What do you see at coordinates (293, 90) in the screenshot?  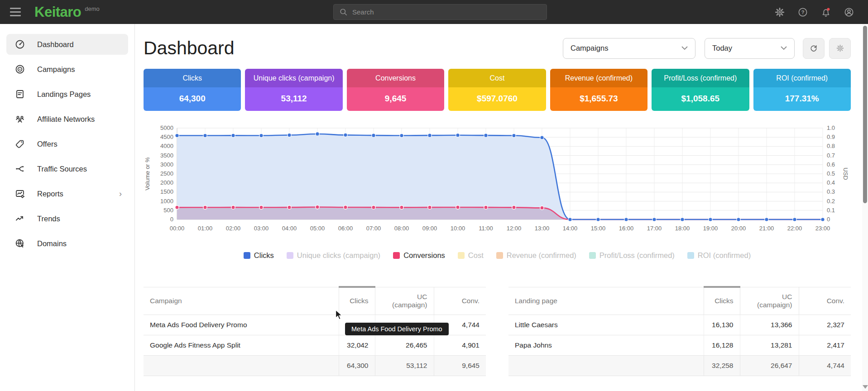 I see `metric-card-unique-clicks-campaign-: Unique clicks (campaign)53,112` at bounding box center [293, 90].